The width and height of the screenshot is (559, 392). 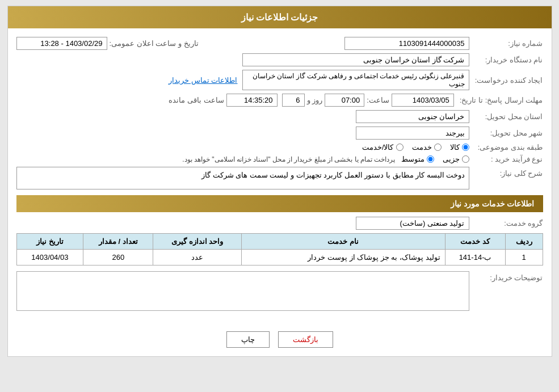 What do you see at coordinates (243, 178) in the screenshot?
I see `sharh-value: دوخت البسه کار مطابق با دستور العمل کارب…` at bounding box center [243, 178].